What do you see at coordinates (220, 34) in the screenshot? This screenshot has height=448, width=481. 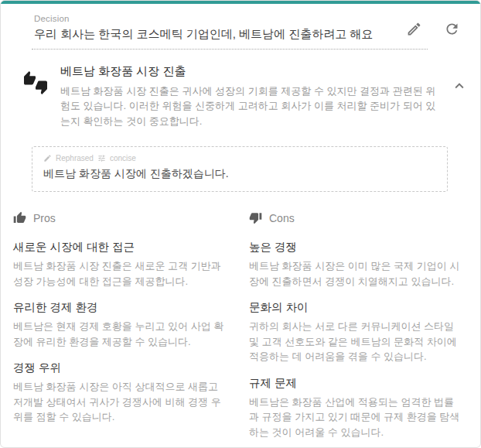 I see `decision-input: 우리 회사는 한국의 코스메틱 기업인데, 베트남에 진출하려고 해요` at bounding box center [220, 34].